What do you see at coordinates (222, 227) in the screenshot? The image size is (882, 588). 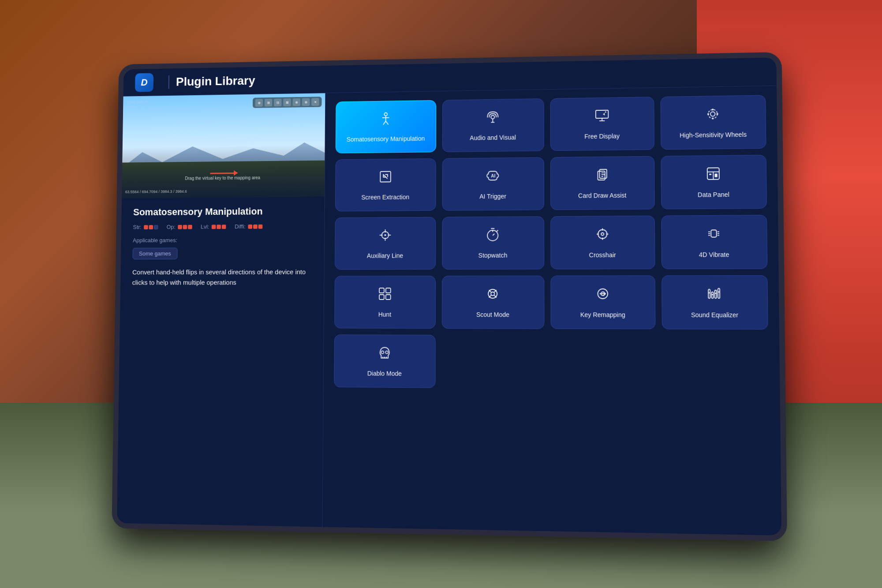 I see `stats-row: Str: Op:` at bounding box center [222, 227].